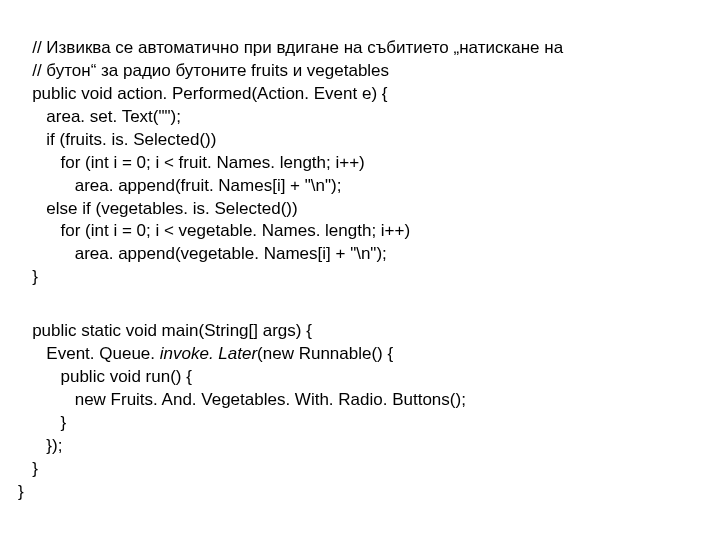  I want to click on code-line: area. append(vegetable. Names[i] + "\n")…, so click(202, 254).